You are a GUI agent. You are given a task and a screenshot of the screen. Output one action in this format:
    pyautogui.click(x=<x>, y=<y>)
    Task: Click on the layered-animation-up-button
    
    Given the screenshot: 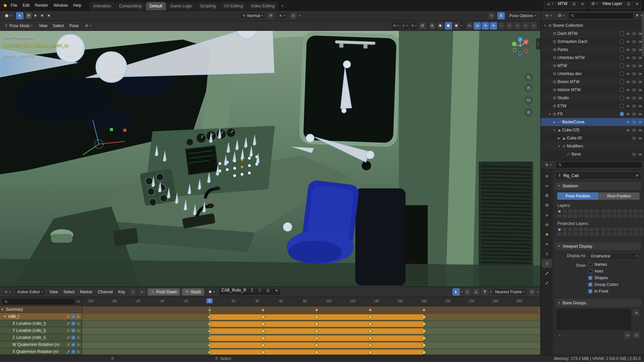 What is the action you would take?
    pyautogui.click(x=142, y=292)
    